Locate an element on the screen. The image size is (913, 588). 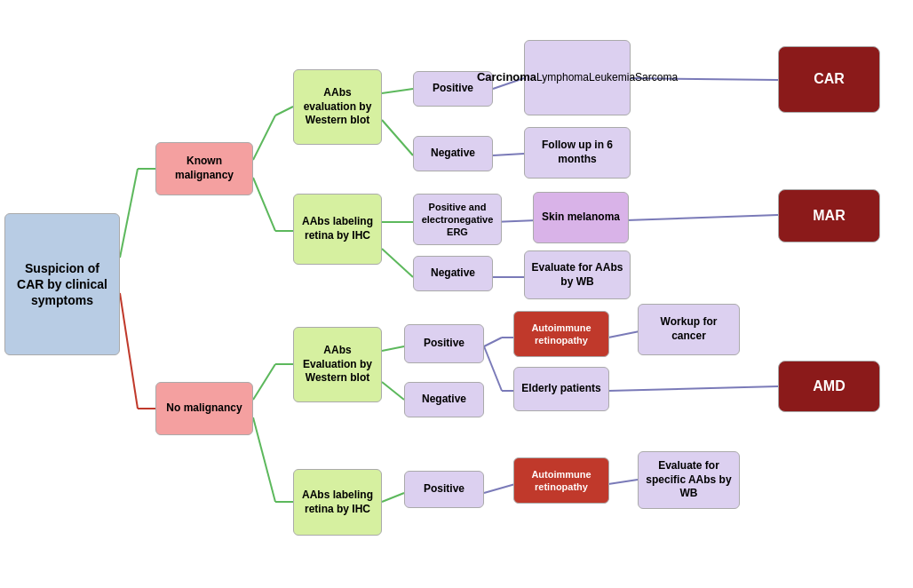
aabs-wb-bot-node: AAbs Evaluation by Western blot is located at coordinates (337, 364).